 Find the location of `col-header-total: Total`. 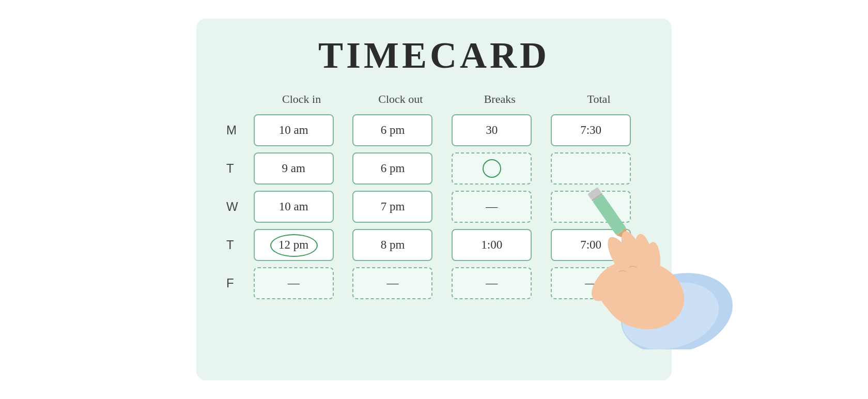

col-header-total: Total is located at coordinates (596, 102).